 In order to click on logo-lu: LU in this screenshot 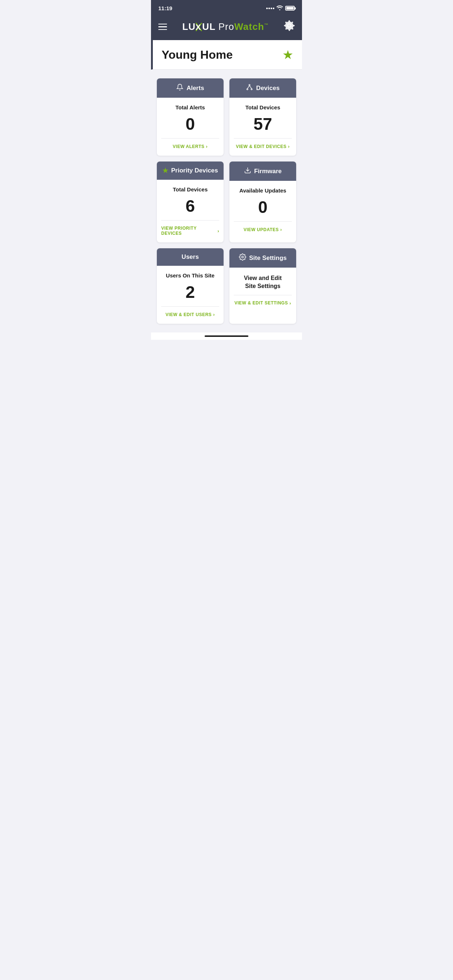, I will do `click(189, 27)`.